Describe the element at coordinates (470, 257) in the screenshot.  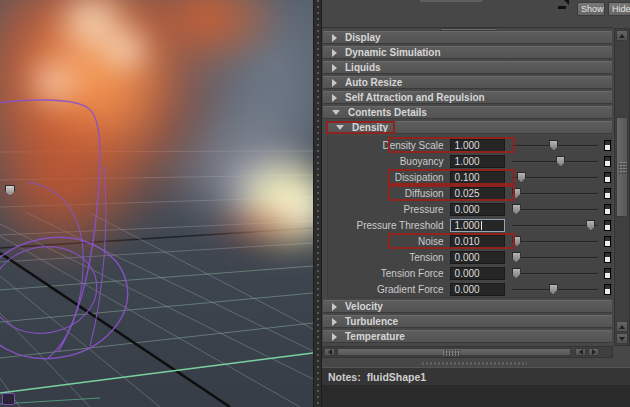
I see `attr-row-tension: Tension 0.000` at that location.